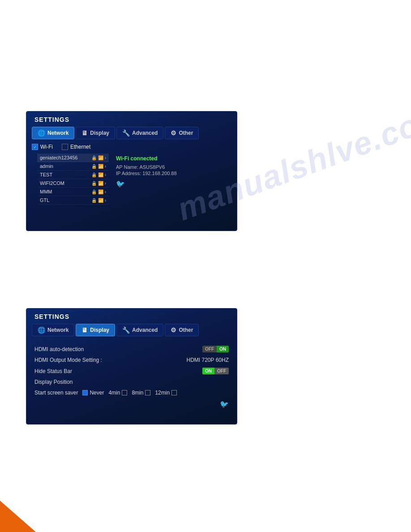  I want to click on tab-other-1: ⚙ Other, so click(182, 133).